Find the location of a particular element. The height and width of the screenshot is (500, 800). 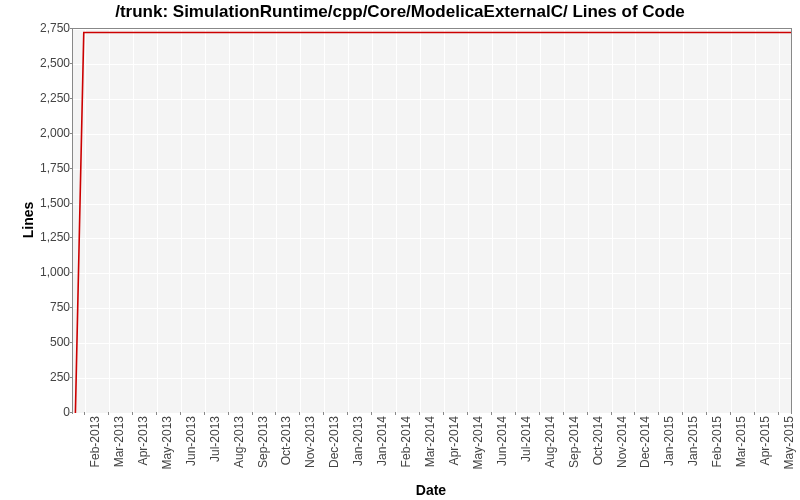

x-tick-label: Aug-2014 is located at coordinates (550, 442).